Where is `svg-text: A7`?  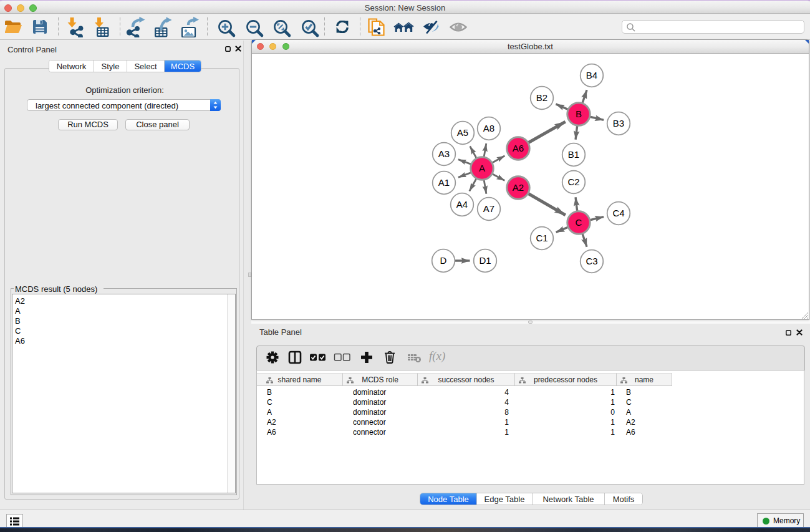 svg-text: A7 is located at coordinates (489, 208).